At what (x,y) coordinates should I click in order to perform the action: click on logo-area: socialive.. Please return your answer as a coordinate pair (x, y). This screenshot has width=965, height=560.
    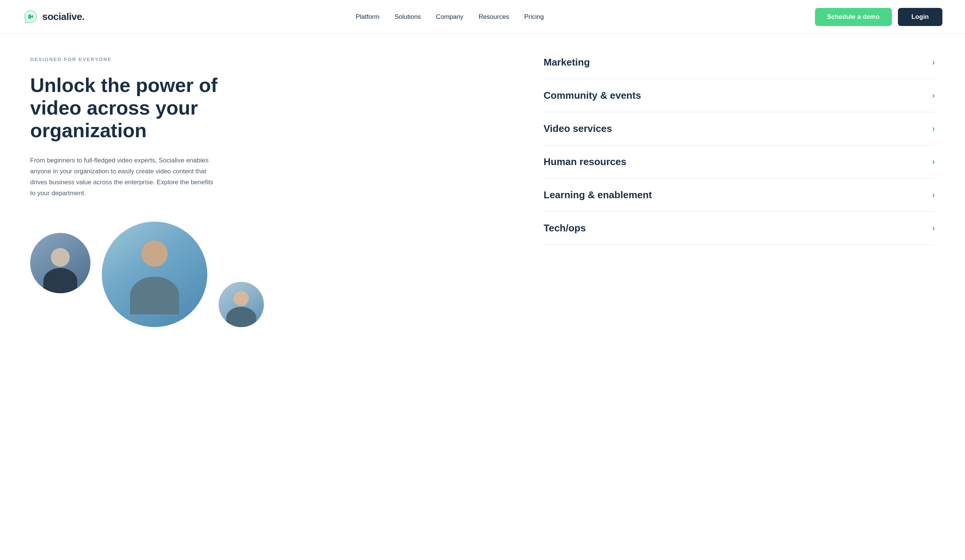
    Looking at the image, I should click on (54, 17).